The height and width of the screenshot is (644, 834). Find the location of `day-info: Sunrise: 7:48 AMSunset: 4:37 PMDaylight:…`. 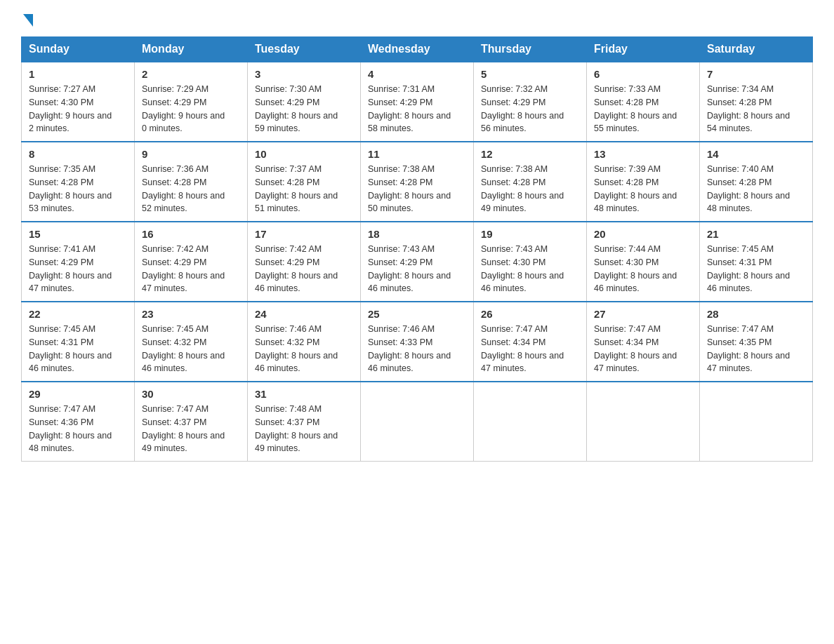

day-info: Sunrise: 7:48 AMSunset: 4:37 PMDaylight:… is located at coordinates (304, 429).